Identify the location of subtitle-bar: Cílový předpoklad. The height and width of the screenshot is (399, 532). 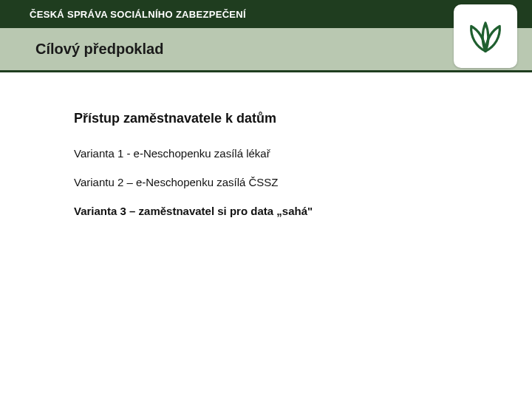
(266, 50).